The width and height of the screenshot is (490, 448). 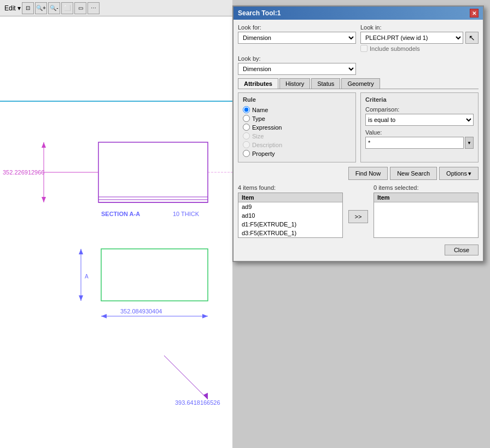 What do you see at coordinates (267, 127) in the screenshot?
I see `rule-expression-label: Expression` at bounding box center [267, 127].